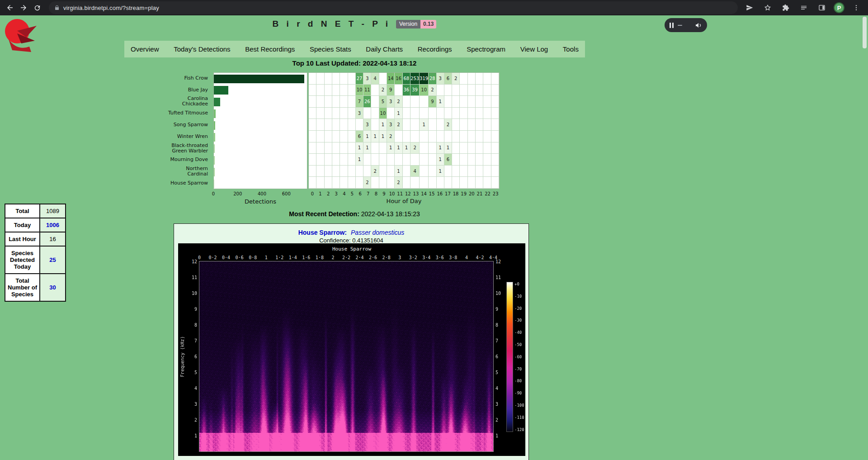 This screenshot has width=868, height=460. Describe the element at coordinates (193, 325) in the screenshot. I see `freq-tick-left: 8` at that location.